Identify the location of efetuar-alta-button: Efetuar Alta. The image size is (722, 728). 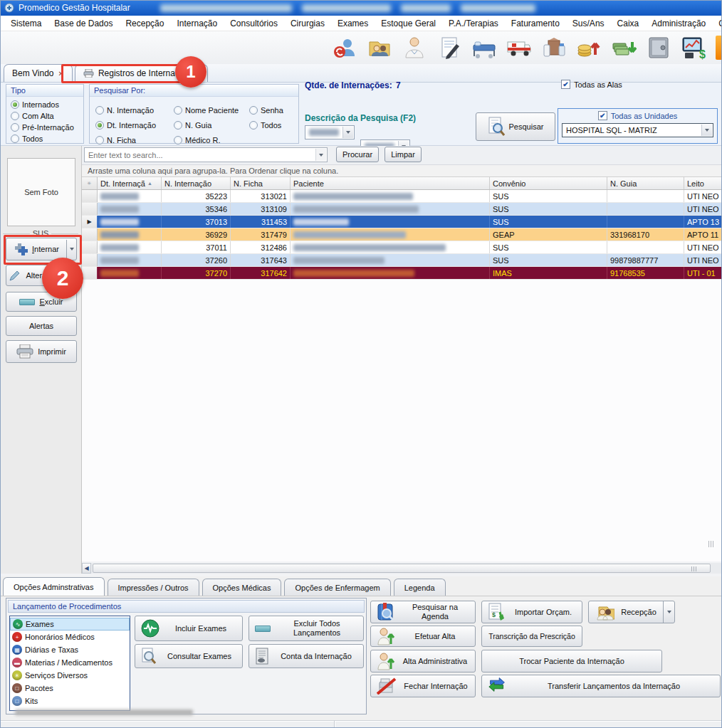
(423, 636).